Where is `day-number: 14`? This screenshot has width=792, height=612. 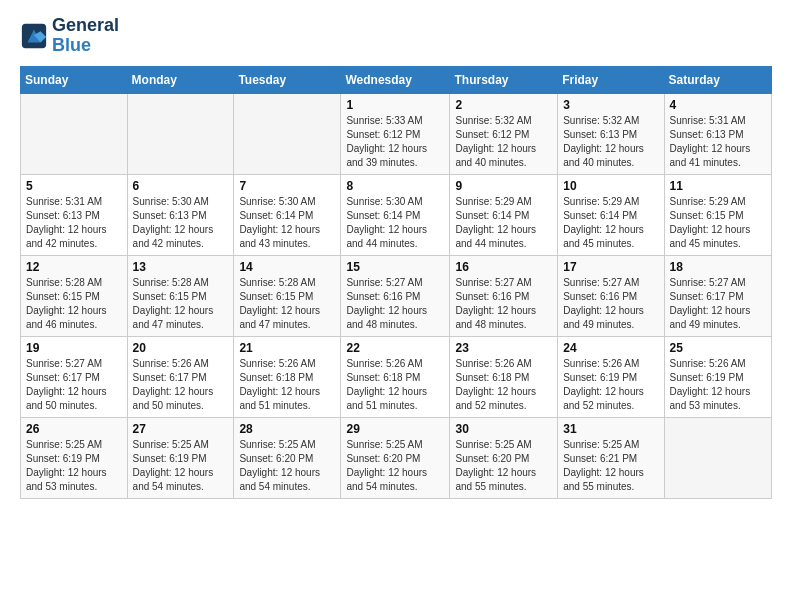
day-number: 14 is located at coordinates (287, 267).